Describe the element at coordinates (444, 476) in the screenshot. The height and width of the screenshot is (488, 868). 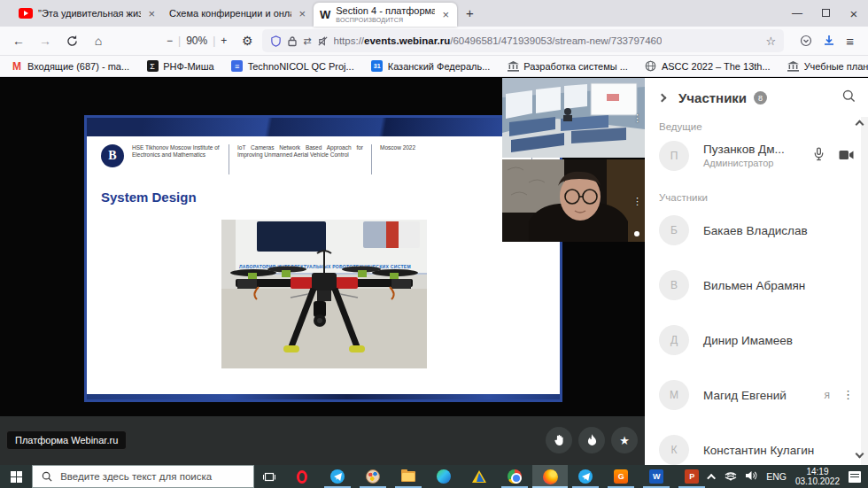
I see `app-edge` at that location.